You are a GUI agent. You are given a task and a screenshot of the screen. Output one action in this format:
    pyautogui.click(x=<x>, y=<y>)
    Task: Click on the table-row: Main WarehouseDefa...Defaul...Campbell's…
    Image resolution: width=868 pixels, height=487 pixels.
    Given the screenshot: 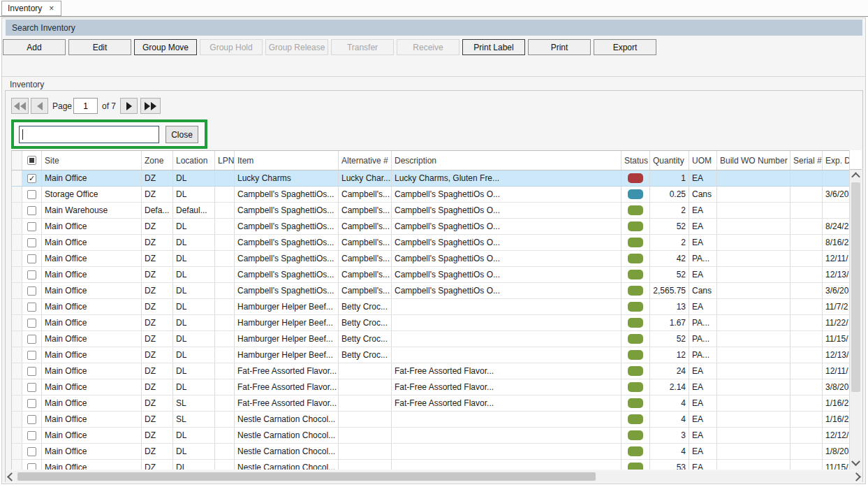 What is the action you would take?
    pyautogui.click(x=430, y=211)
    